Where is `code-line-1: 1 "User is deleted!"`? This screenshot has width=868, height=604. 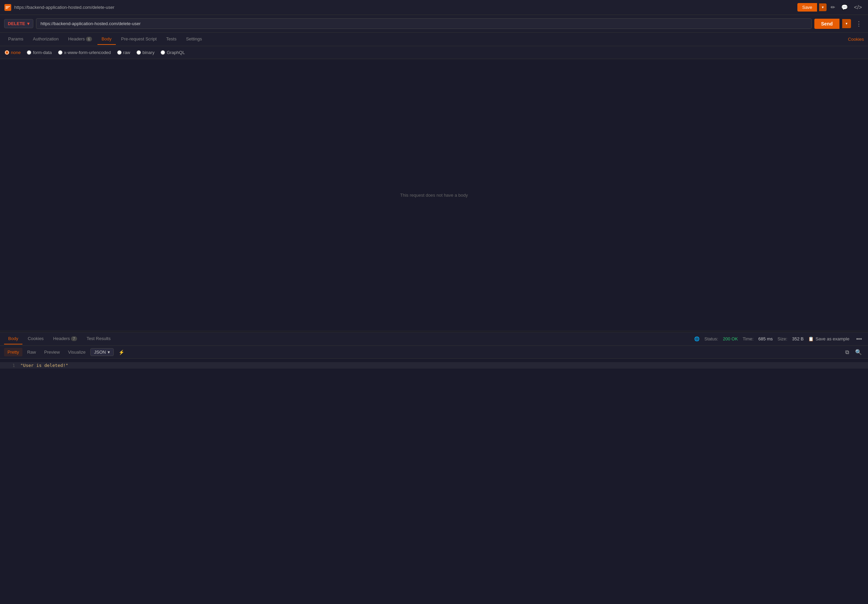 code-line-1: 1 "User is deleted!" is located at coordinates (434, 365).